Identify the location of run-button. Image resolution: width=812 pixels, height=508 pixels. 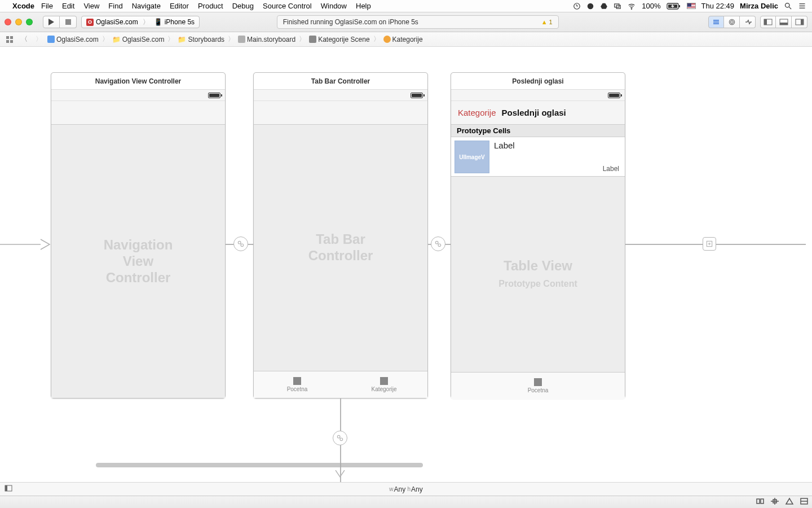
(51, 22).